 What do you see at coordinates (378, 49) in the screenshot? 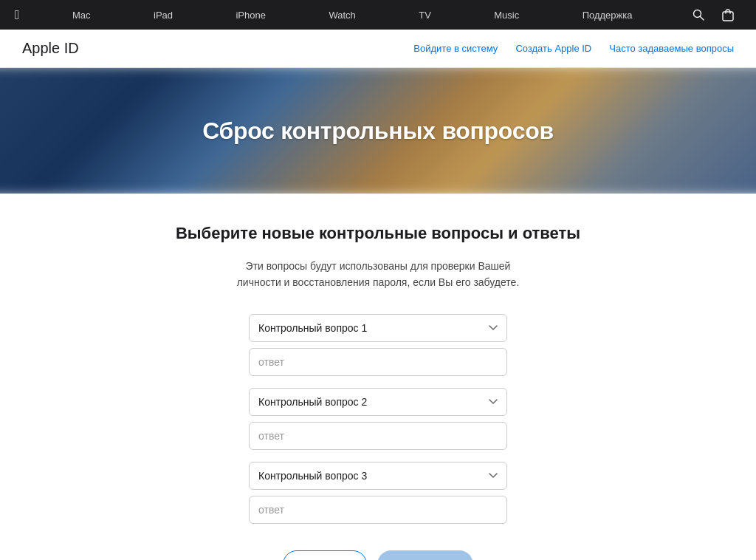
I see `apple-id-bar: Apple ID Войдите в систему Создать Apple…` at bounding box center [378, 49].